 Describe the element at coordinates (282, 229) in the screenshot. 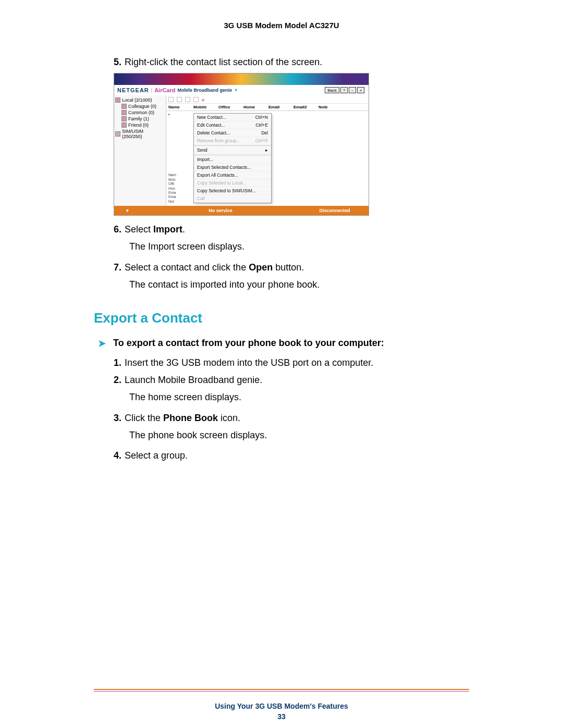

I see `step-6: 6. Select Import.` at that location.